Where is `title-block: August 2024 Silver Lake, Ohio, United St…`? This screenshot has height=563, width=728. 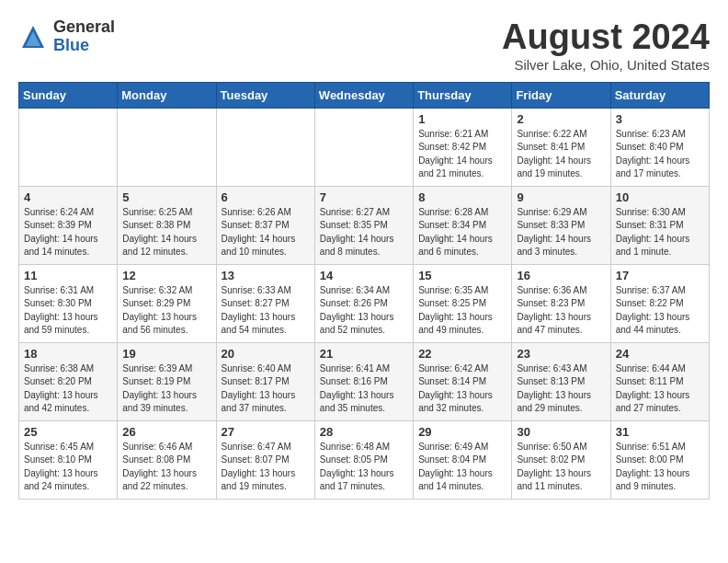
title-block: August 2024 Silver Lake, Ohio, United St… is located at coordinates (606, 46).